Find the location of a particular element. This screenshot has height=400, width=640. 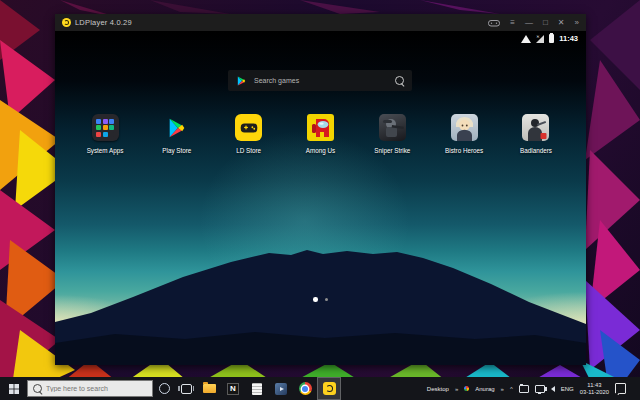

app-badlanders: Badlanders is located at coordinates (536, 134).